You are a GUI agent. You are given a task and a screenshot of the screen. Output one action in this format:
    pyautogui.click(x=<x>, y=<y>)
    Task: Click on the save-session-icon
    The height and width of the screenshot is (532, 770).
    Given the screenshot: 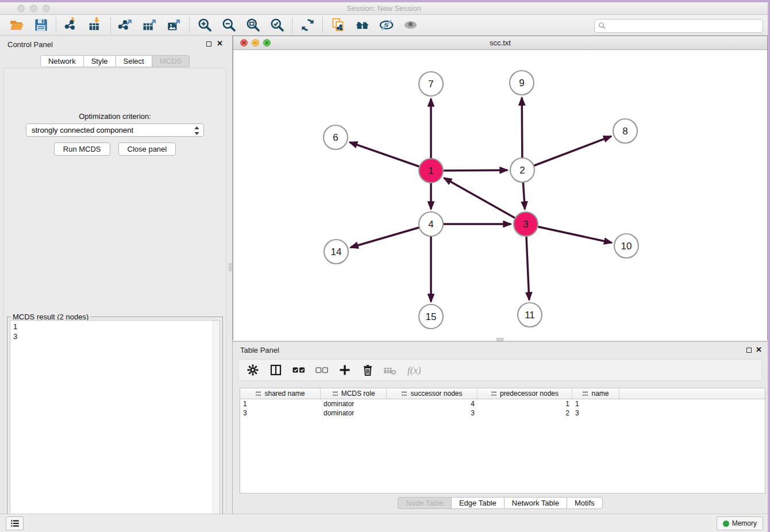 What is the action you would take?
    pyautogui.click(x=41, y=25)
    